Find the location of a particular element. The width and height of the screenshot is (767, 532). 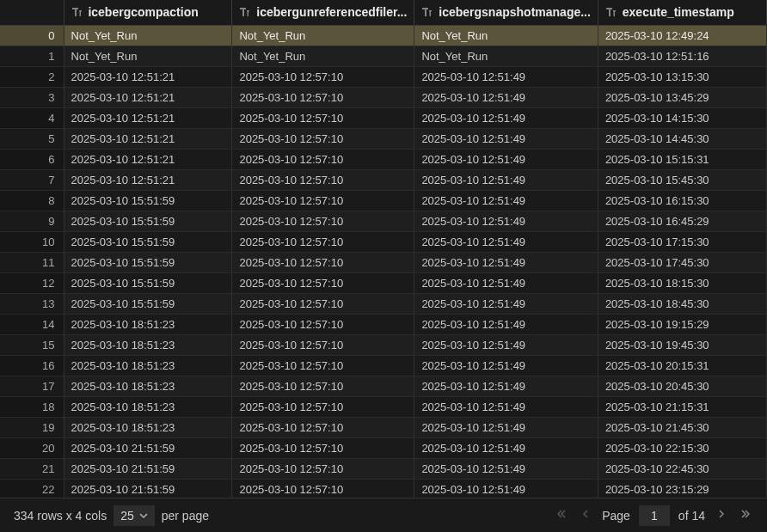

row-number-cell: 1 is located at coordinates (33, 57).